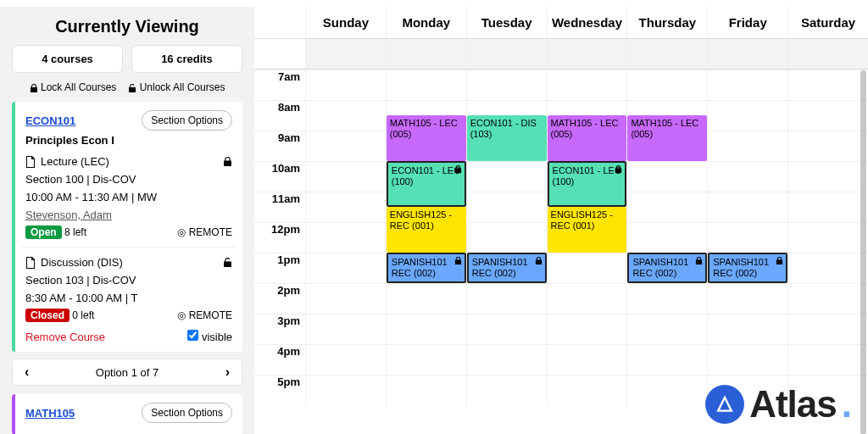 The image size is (868, 434). Describe the element at coordinates (587, 237) in the screenshot. I see `day-col-wed: MATH105 - LEC (005) ECON101 - LEC (100) …` at that location.